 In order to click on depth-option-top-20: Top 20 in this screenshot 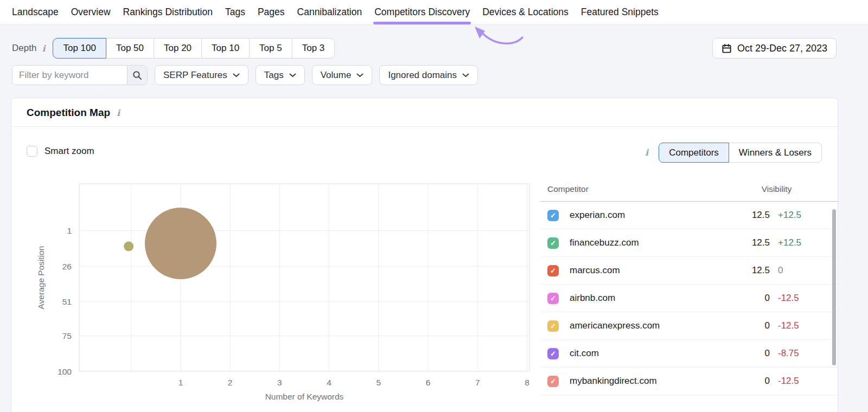, I will do `click(178, 48)`.